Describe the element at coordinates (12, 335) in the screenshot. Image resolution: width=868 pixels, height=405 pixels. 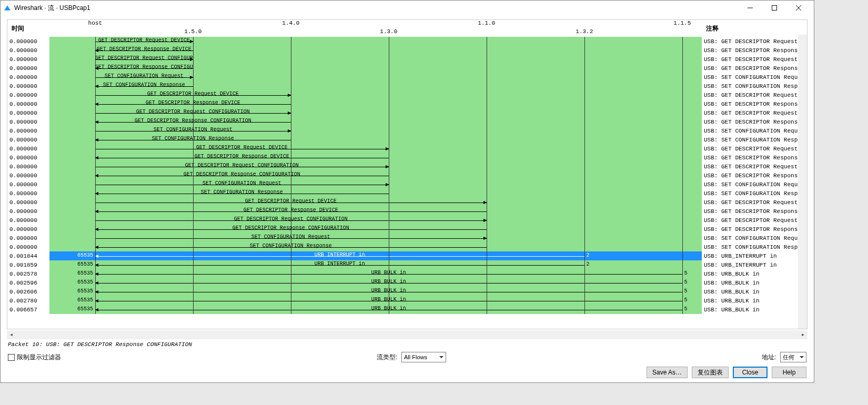
I see `scroll-left-button: ◄` at that location.